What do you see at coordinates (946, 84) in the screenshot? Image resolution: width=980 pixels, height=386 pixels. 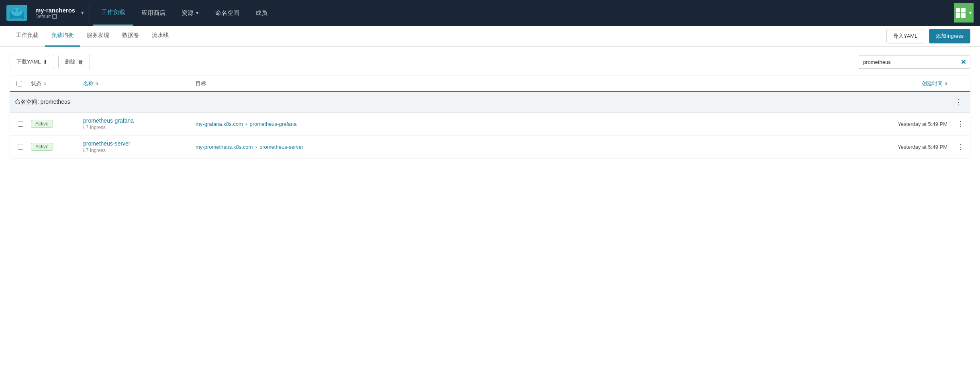 I see `sort-time-icon: ⇅` at bounding box center [946, 84].